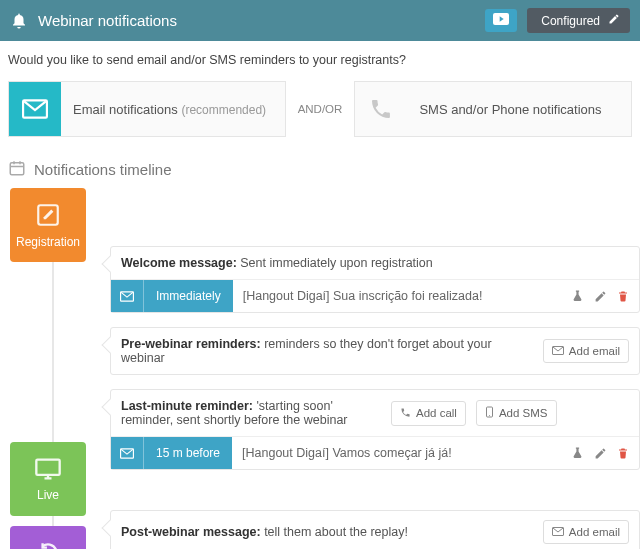 The image size is (640, 549). I want to click on monitor-icon, so click(48, 470).